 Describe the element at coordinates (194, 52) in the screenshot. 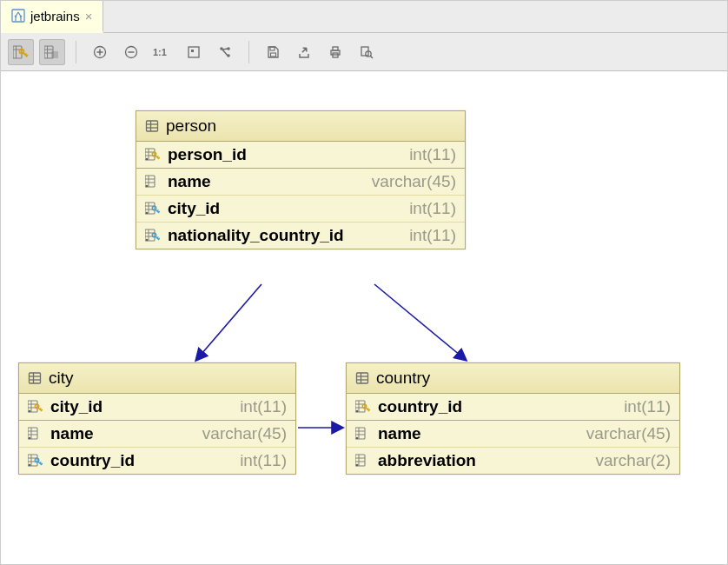

I see `fit-content-button` at that location.